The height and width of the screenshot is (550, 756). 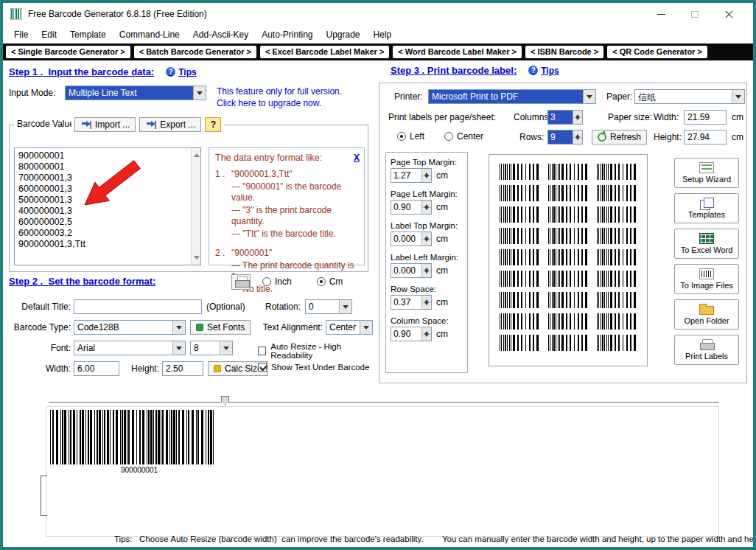 What do you see at coordinates (565, 117) in the screenshot?
I see `columns-spinner: 3` at bounding box center [565, 117].